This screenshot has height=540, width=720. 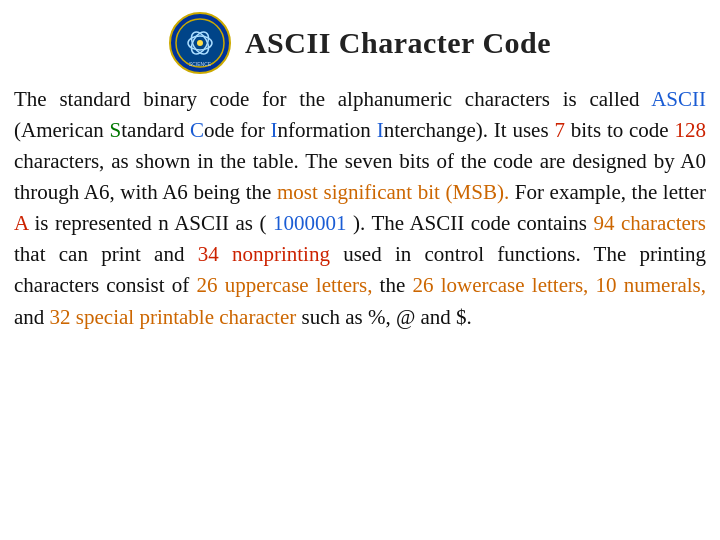 What do you see at coordinates (32, 317) in the screenshot?
I see `text-and: and` at bounding box center [32, 317].